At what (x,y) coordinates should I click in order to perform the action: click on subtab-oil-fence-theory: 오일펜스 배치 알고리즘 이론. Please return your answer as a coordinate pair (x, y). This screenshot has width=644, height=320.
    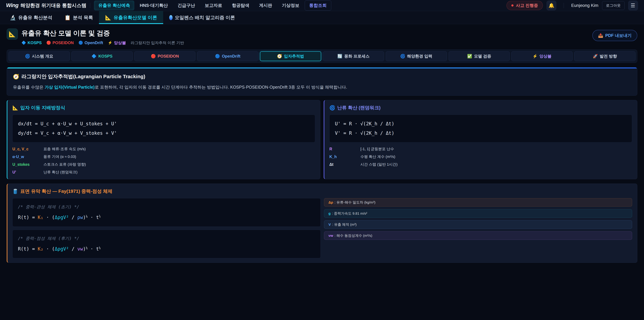
    Looking at the image, I should click on (202, 18).